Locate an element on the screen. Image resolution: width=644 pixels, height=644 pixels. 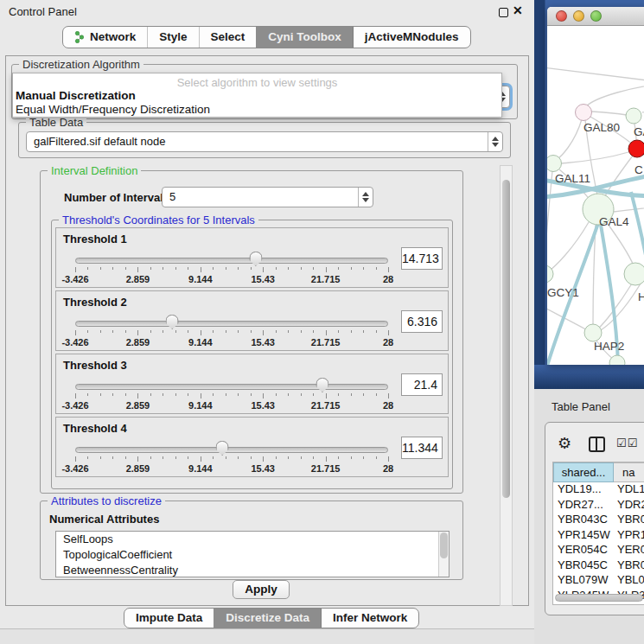
node-gal11 is located at coordinates (555, 164).